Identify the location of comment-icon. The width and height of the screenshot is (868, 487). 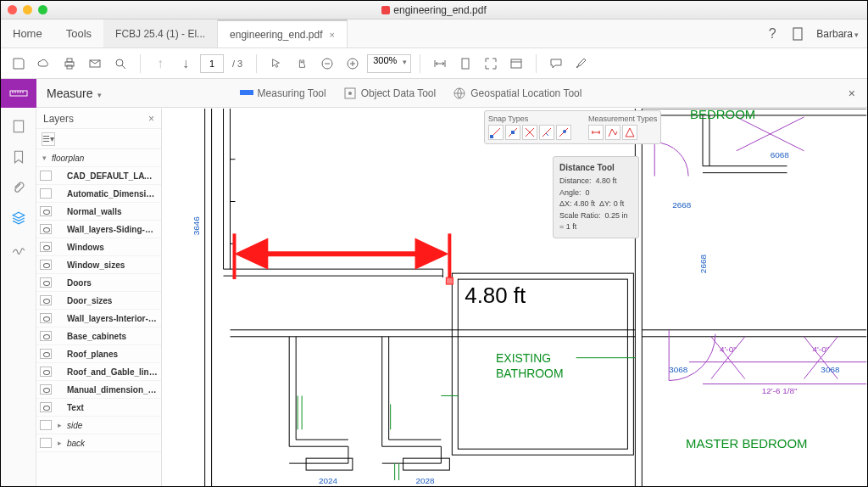
(556, 64).